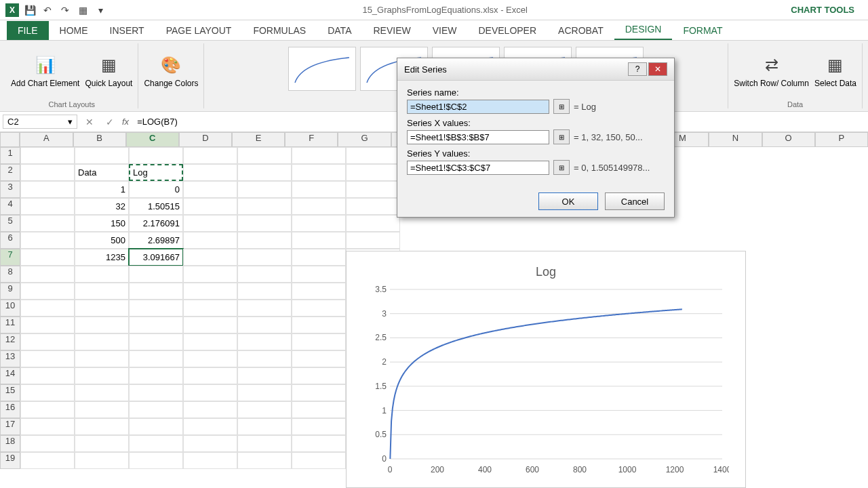 This screenshot has height=488, width=868. What do you see at coordinates (10, 291) in the screenshot?
I see `row-header: 9` at bounding box center [10, 291].